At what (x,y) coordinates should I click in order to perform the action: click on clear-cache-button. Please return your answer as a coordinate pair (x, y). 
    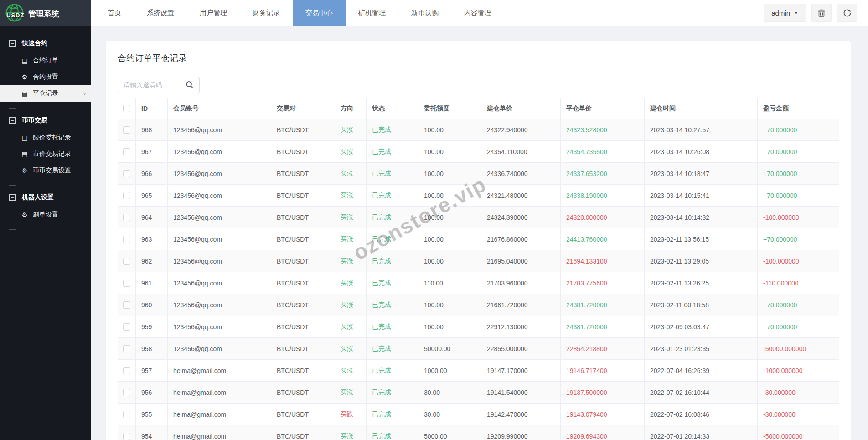
    Looking at the image, I should click on (822, 13).